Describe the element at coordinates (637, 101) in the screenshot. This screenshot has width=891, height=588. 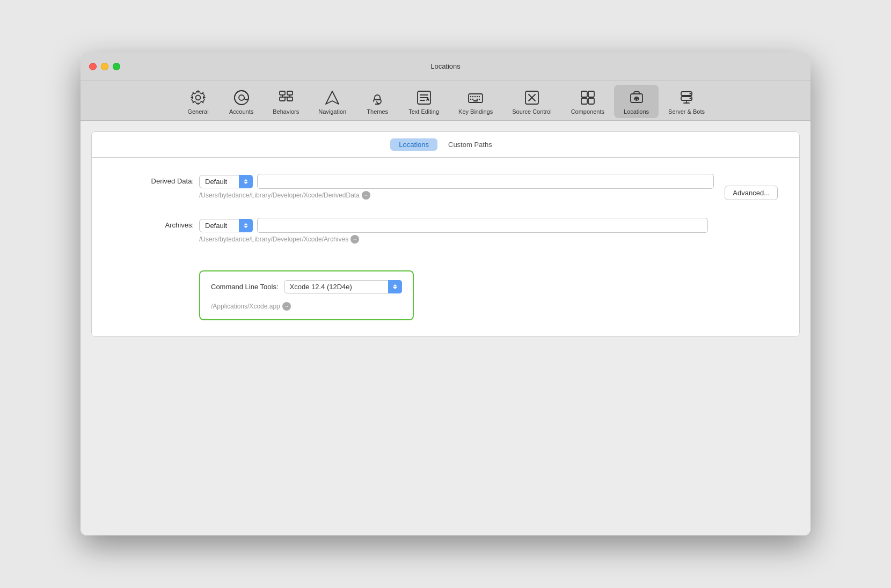
I see `toolbar-item-locations: Locations` at that location.